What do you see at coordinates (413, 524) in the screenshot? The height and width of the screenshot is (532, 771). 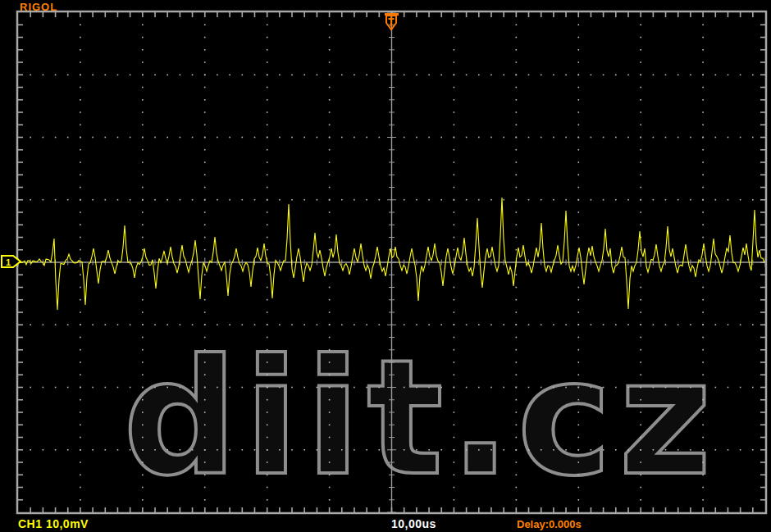 I see `timebase-readout: 10,00us` at bounding box center [413, 524].